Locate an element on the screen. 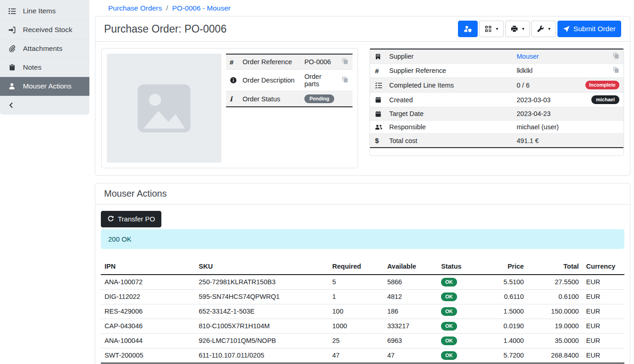 This screenshot has width=634, height=364. detail-row-order-description: Order Description Order parts is located at coordinates (289, 81).